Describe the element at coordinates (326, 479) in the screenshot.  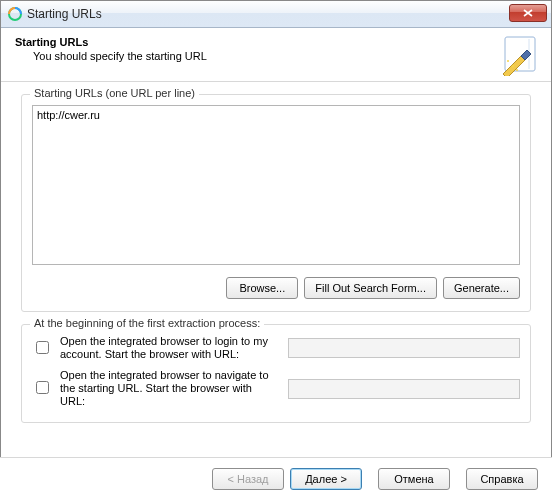
I see `next-button: Далее >` at that location.